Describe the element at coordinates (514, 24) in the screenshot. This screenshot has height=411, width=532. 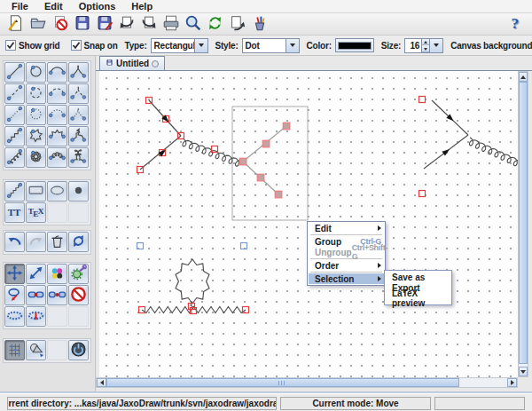
I see `help-button: ??` at that location.